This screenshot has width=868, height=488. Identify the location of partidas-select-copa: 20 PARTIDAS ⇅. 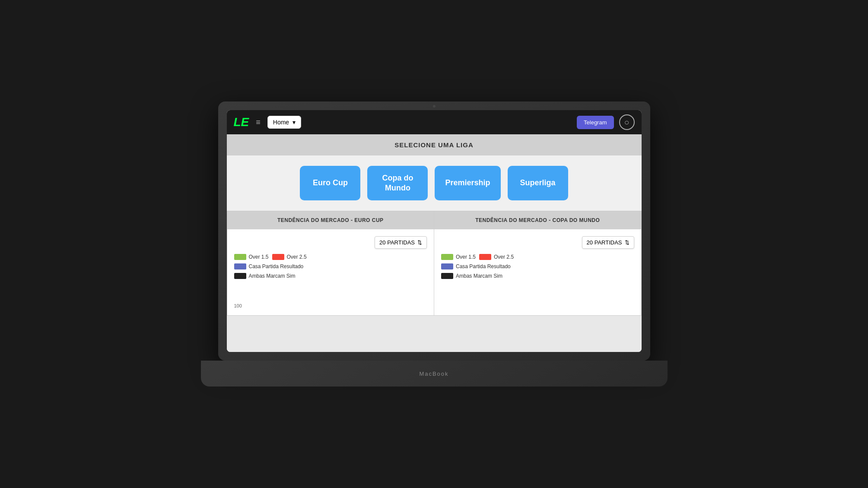
(537, 243).